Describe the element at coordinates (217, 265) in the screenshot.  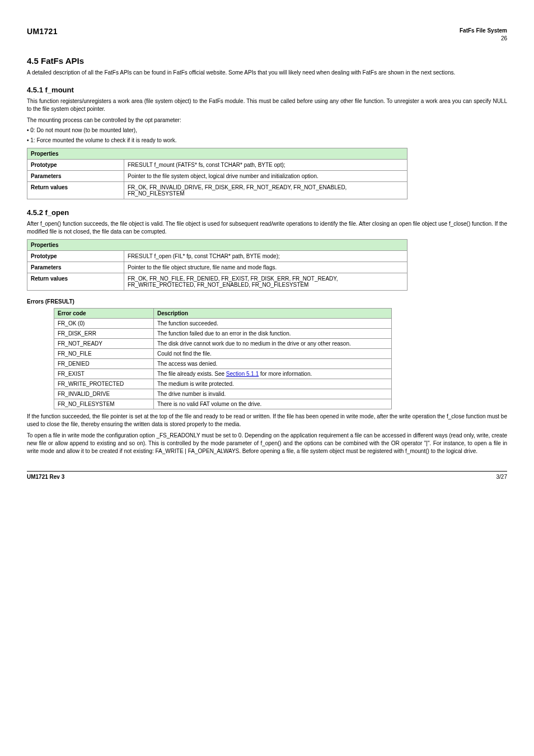
I see `f-open-table: Properties Prototype FRESULT f_open (FIL…` at that location.